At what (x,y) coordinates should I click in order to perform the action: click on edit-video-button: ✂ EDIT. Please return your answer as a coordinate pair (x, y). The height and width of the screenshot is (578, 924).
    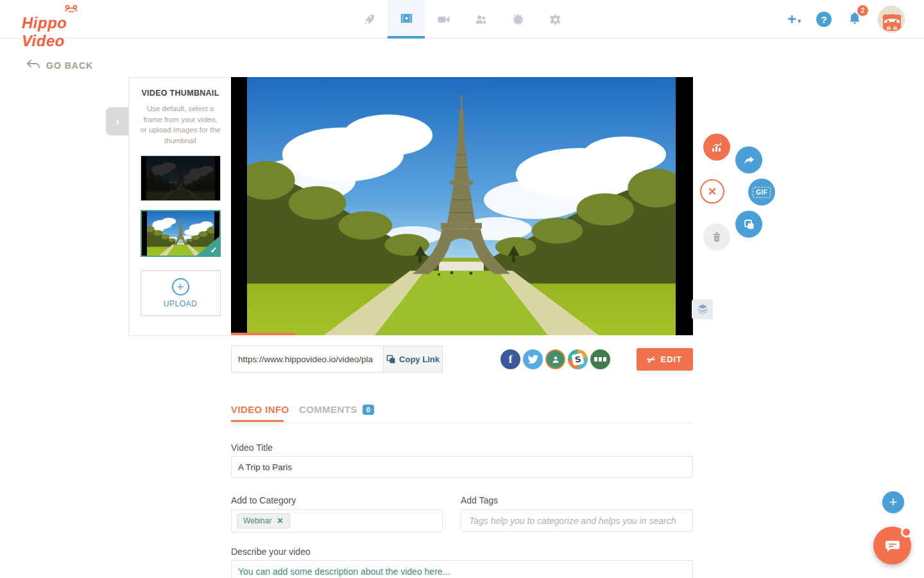
    Looking at the image, I should click on (665, 360).